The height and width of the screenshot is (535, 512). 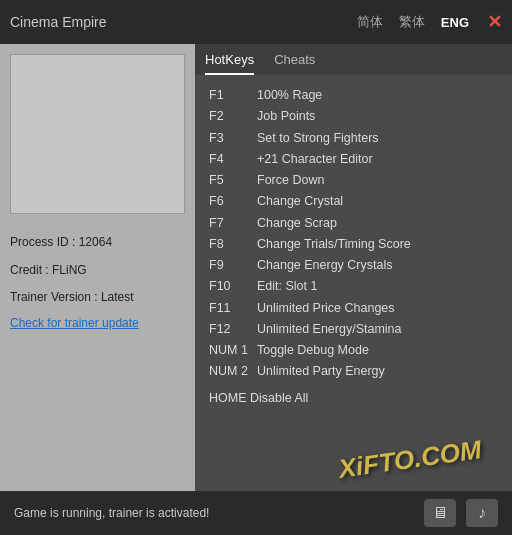 I want to click on home-key: HOME, so click(x=228, y=398).